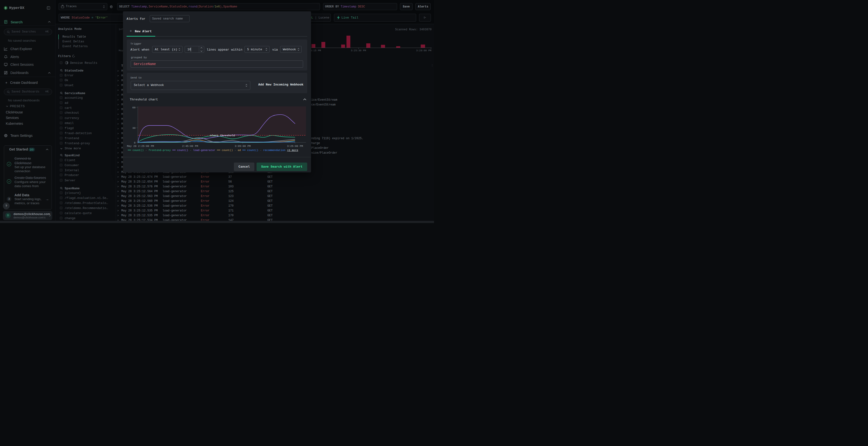 The width and height of the screenshot is (868, 446). I want to click on svg-text: Alert Threshold, so click(222, 135).